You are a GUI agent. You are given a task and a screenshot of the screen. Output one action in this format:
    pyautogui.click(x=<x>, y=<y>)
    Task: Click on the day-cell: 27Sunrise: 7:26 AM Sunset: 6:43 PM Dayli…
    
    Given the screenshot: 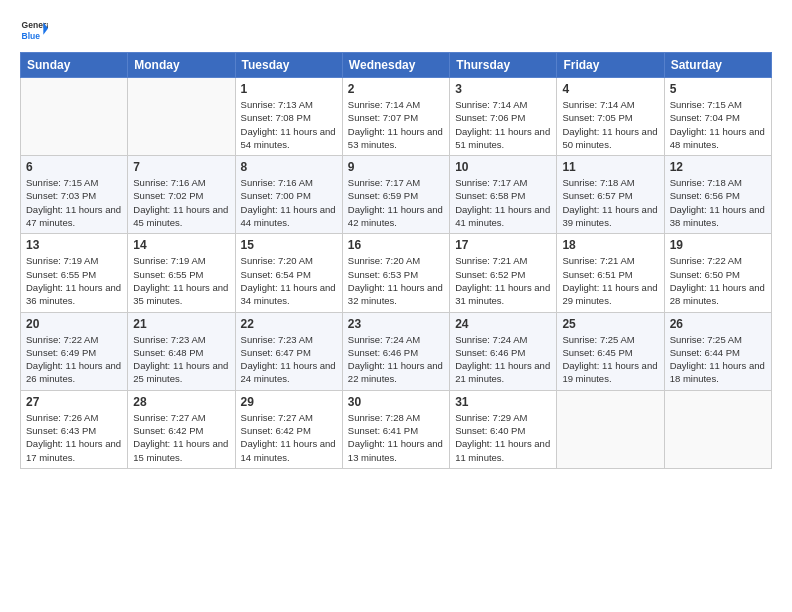 What is the action you would take?
    pyautogui.click(x=74, y=429)
    